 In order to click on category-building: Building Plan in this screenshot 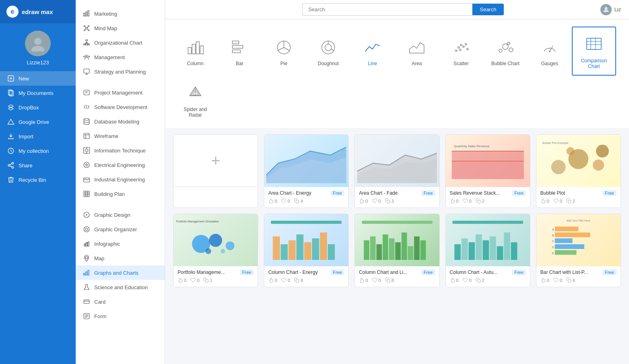, I will do `click(120, 194)`.